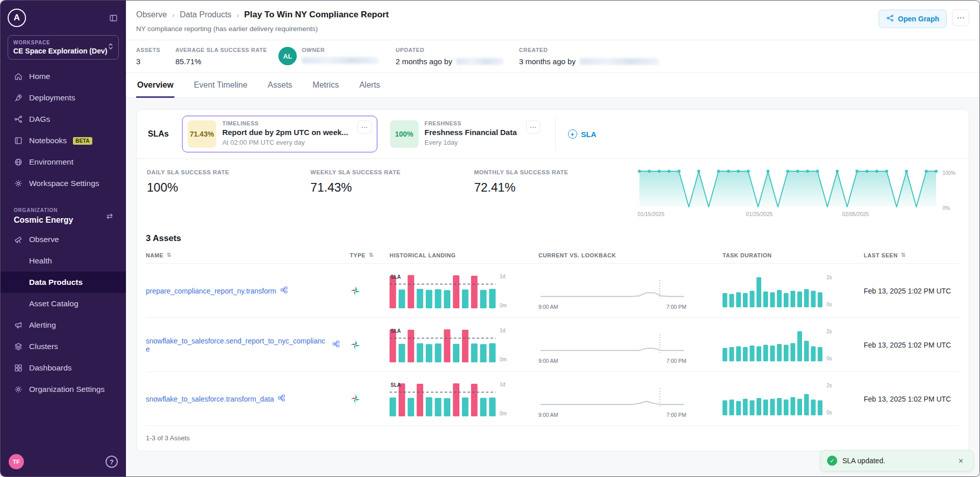 Image resolution: width=980 pixels, height=477 pixels. I want to click on sidebar-item-organization-settings: Organization Settings, so click(63, 389).